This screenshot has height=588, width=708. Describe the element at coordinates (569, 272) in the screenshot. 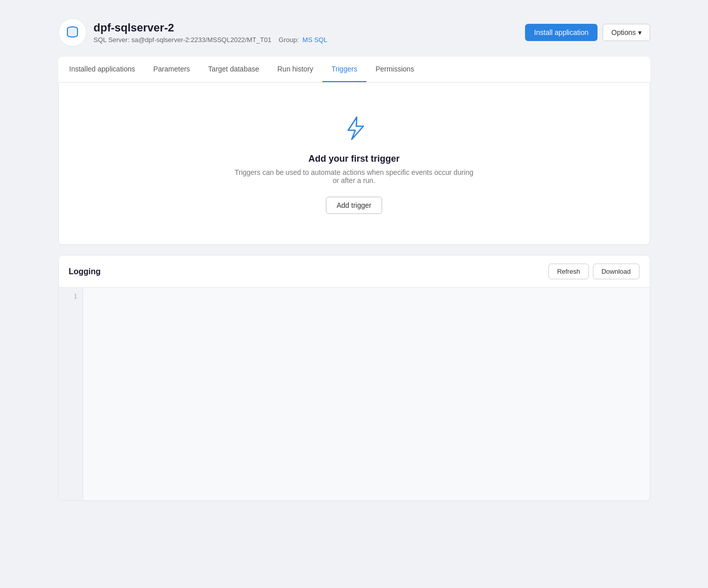

I see `refresh-button: Refresh` at that location.